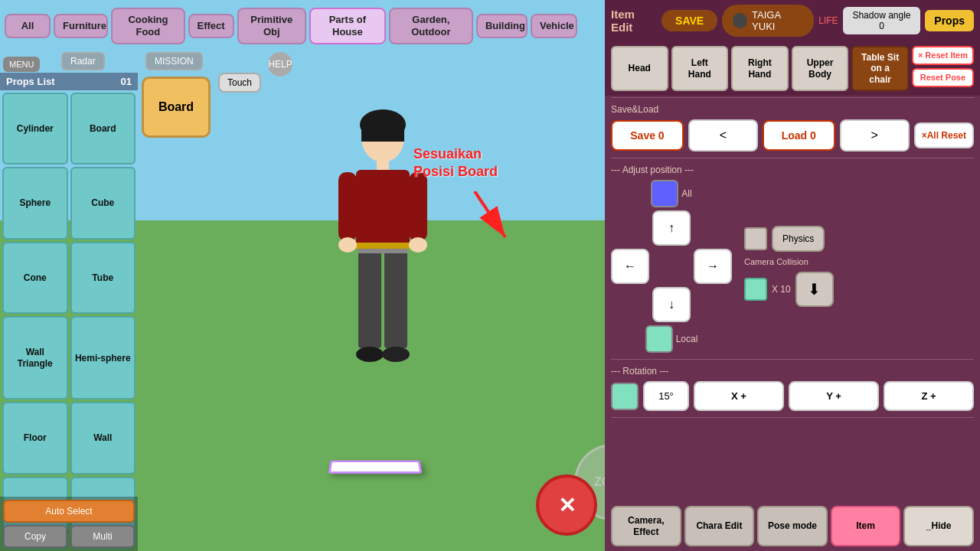 This screenshot has width=980, height=551. What do you see at coordinates (713, 266) in the screenshot?
I see `move-right-button: →` at bounding box center [713, 266].